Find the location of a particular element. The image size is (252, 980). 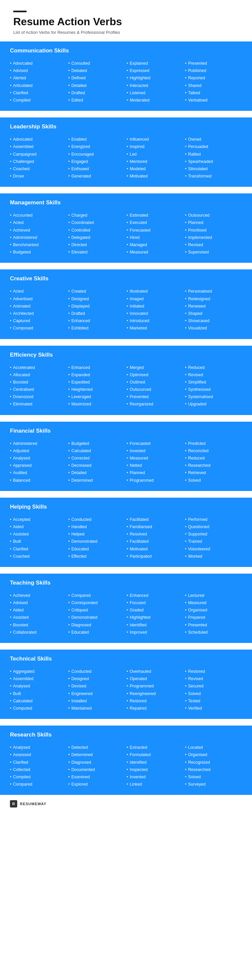

verb-item: Restored is located at coordinates (214, 671).